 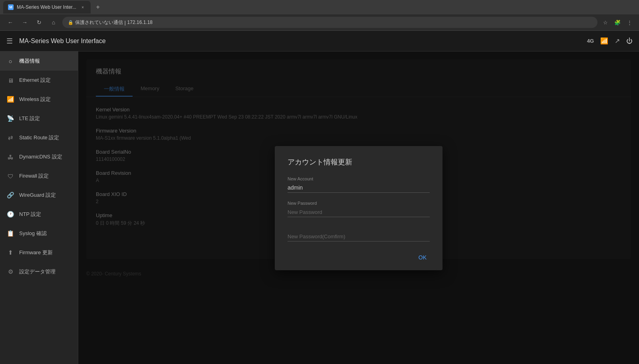 What do you see at coordinates (39, 208) in the screenshot?
I see `sidebar: ○ 機器情報 🖥 Ethernet 設定 📶 Wireless 設定 📡 LTE…` at bounding box center [39, 208].